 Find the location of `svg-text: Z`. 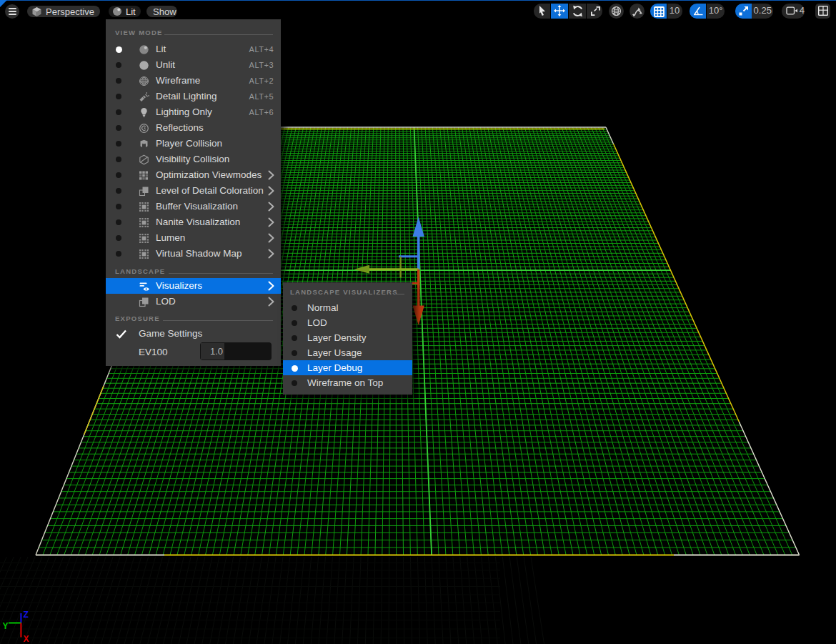

svg-text: Z is located at coordinates (26, 615).